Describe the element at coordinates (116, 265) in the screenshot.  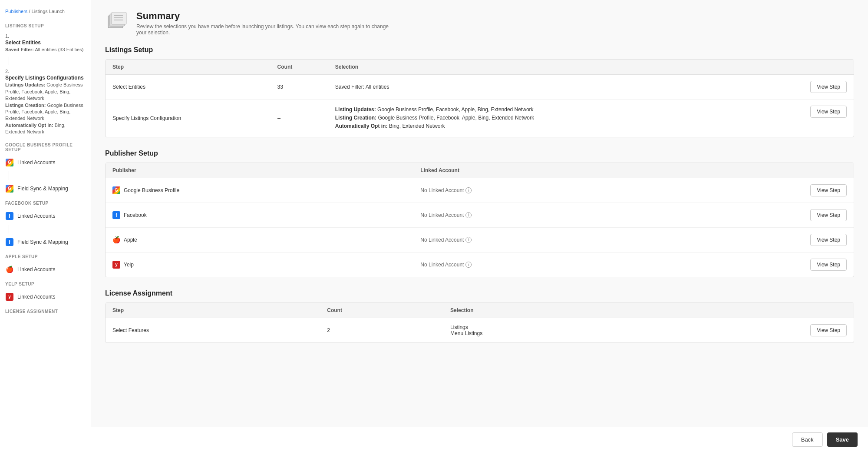
I see `yelp-publisher-icon: y` at that location.